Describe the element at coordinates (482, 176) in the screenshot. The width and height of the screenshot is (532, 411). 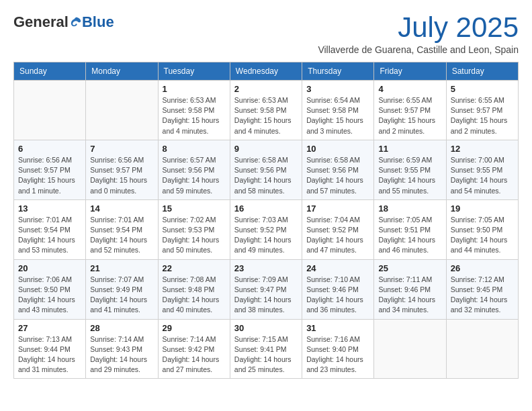
I see `day-info: Sunrise: 7:00 AM Sunset: 9:55 PM Dayligh…` at that location.